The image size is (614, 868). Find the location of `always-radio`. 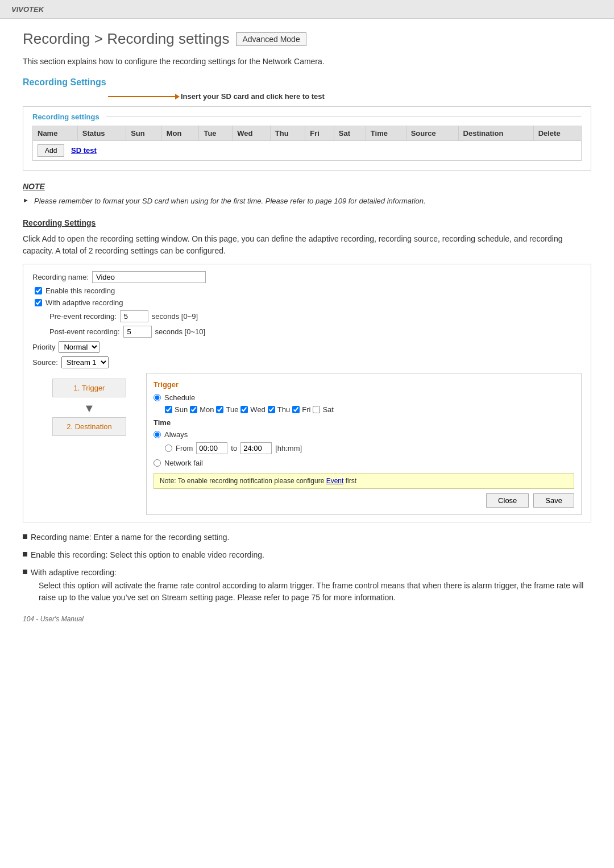

always-radio is located at coordinates (157, 434).